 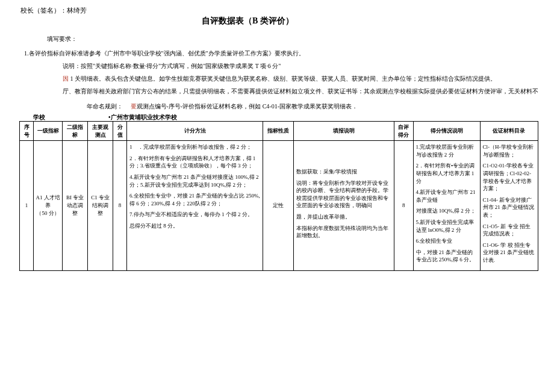 What do you see at coordinates (62, 39) in the screenshot?
I see `fill-requirement-label: 填写要求：` at bounding box center [62, 39].